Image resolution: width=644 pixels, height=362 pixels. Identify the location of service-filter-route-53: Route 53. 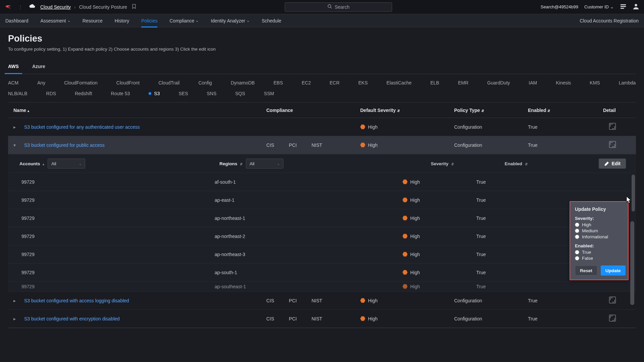
(121, 94).